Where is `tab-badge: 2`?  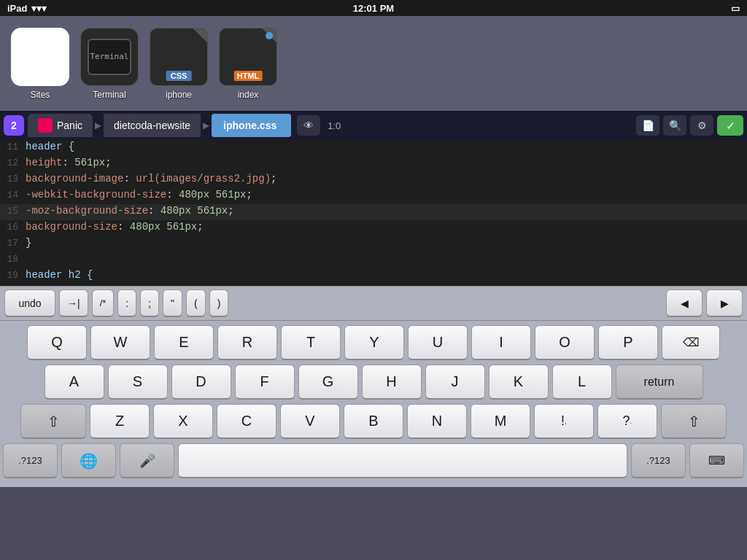
tab-badge: 2 is located at coordinates (14, 125).